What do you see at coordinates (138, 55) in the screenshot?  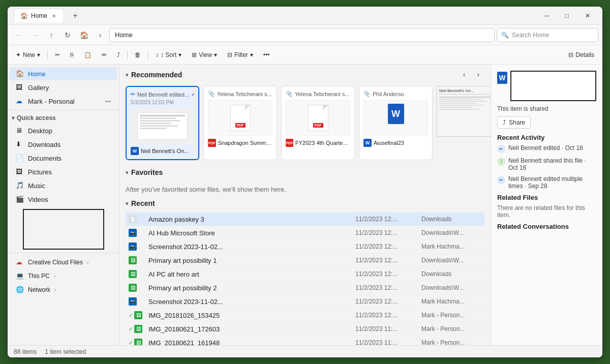 I see `delete-btn: 🗑` at bounding box center [138, 55].